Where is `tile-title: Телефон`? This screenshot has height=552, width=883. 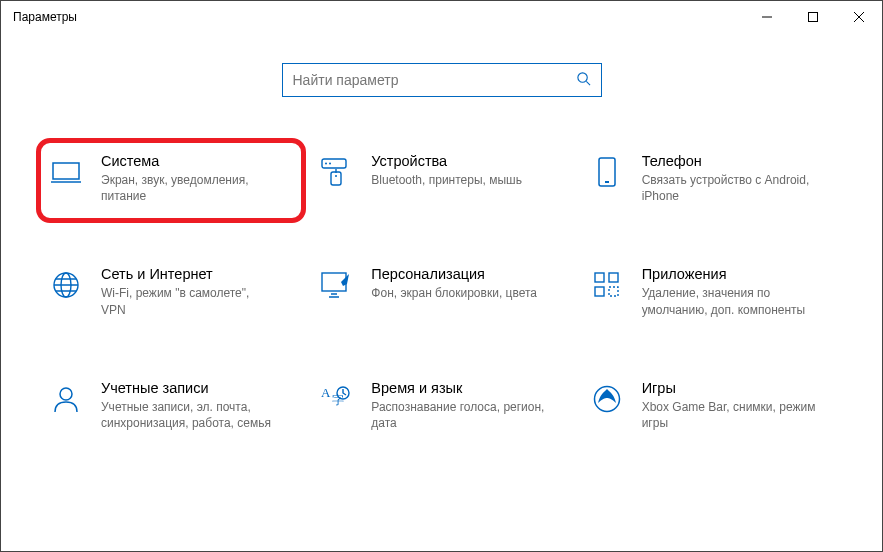 tile-title: Телефон is located at coordinates (738, 161).